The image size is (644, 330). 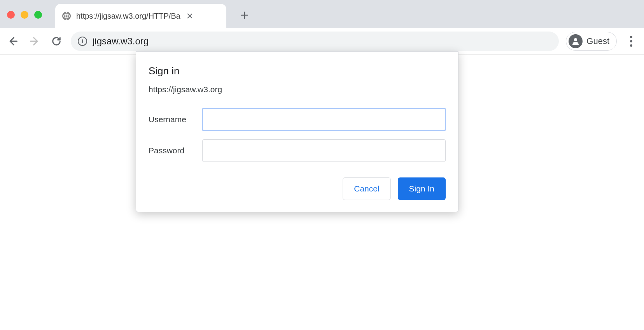 What do you see at coordinates (38, 15) in the screenshot?
I see `window-maximize-button` at bounding box center [38, 15].